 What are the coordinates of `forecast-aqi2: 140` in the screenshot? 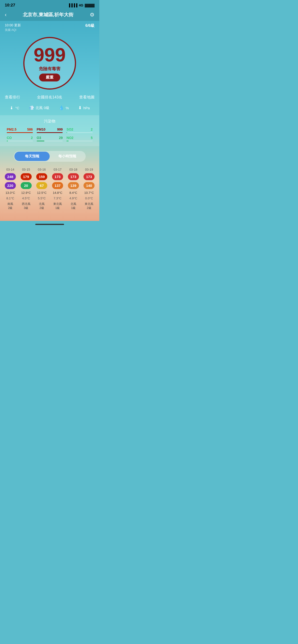 It's located at (89, 186).